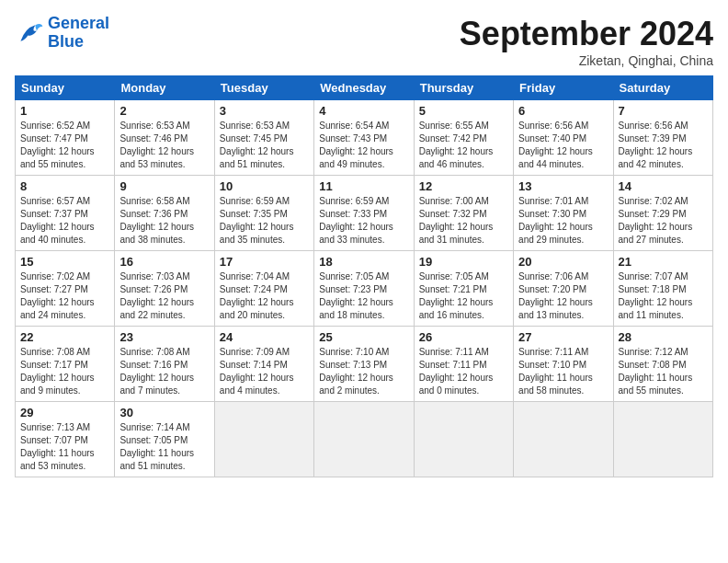 The width and height of the screenshot is (728, 563). What do you see at coordinates (164, 296) in the screenshot?
I see `day-info: Sunrise: 7:03 AM Sunset: 7:26 PM Dayligh…` at bounding box center [164, 296].